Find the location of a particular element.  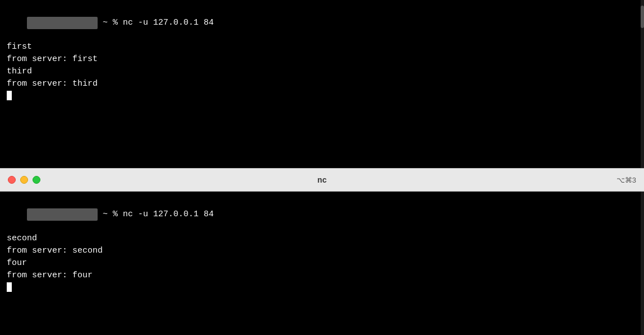

top-prompt-line: ~ % nc -u 127.0.0.1 84 is located at coordinates (322, 22).